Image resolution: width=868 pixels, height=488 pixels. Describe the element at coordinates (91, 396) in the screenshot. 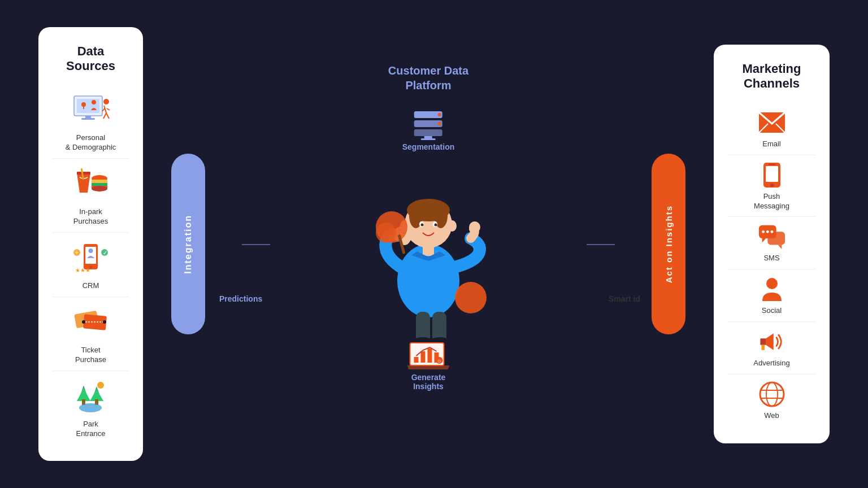

I see `park-entrance-icon` at that location.